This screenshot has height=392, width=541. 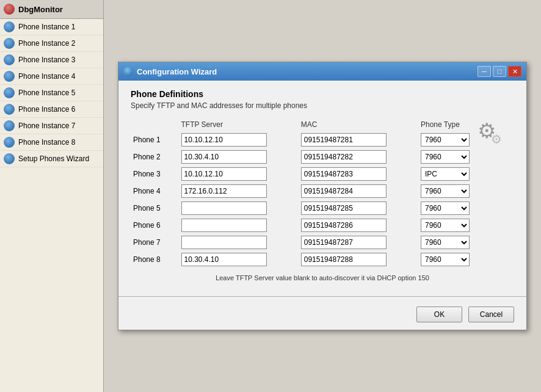 I want to click on dialog-titlebar: Configuration Wizard ─ □ ✕, so click(x=322, y=71).